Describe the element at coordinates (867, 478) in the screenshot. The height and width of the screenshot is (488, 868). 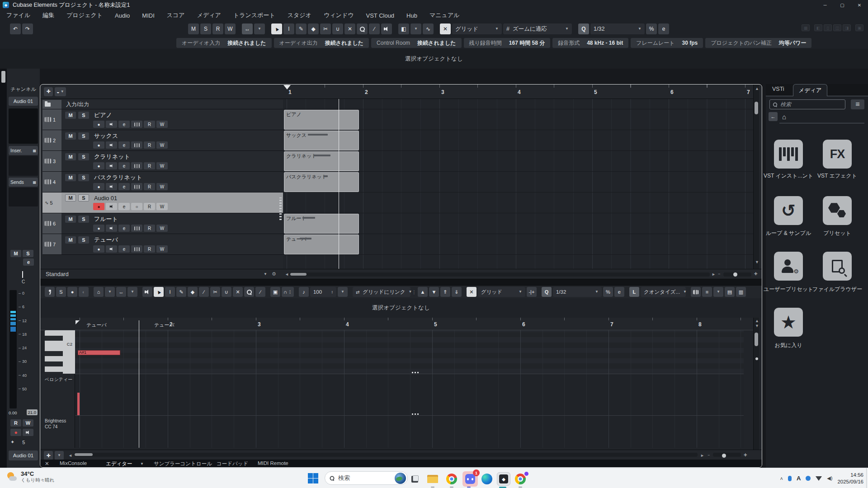
I see `show-desktop-button` at that location.